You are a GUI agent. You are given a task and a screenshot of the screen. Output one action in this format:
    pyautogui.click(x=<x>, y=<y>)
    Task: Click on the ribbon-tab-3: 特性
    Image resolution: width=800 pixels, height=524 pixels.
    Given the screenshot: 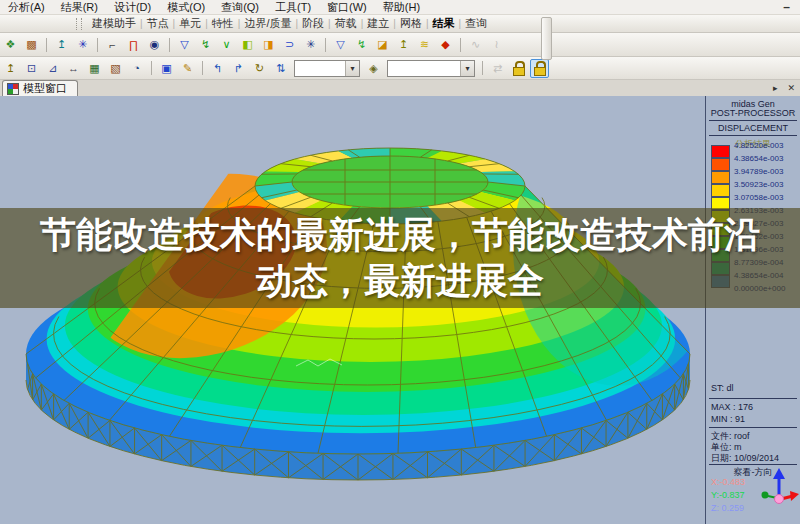 What is the action you would take?
    pyautogui.click(x=223, y=24)
    